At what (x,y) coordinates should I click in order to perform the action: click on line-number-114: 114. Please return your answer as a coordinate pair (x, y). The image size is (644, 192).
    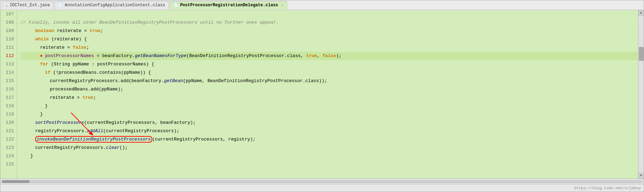
    Looking at the image, I should click on (8, 73).